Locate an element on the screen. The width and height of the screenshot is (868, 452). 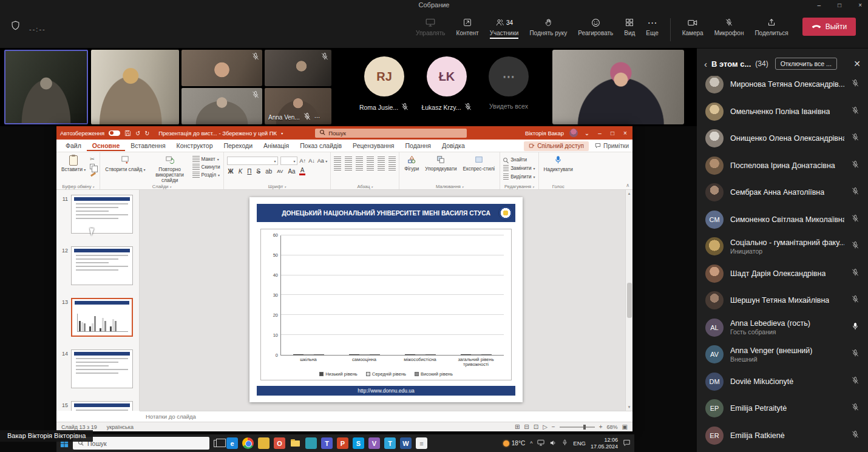
tab-Довідка: Довідка is located at coordinates (453, 146).